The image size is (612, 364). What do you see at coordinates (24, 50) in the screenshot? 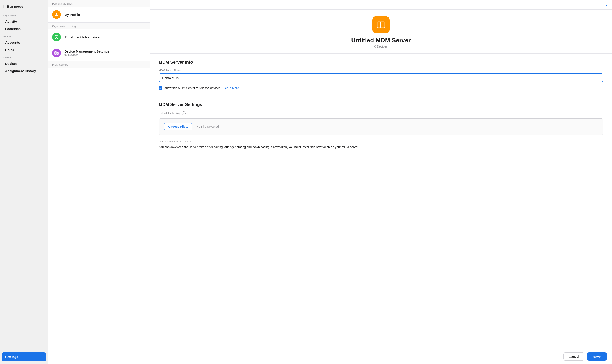
I see `sidebar-item-roles: Roles` at bounding box center [24, 50].